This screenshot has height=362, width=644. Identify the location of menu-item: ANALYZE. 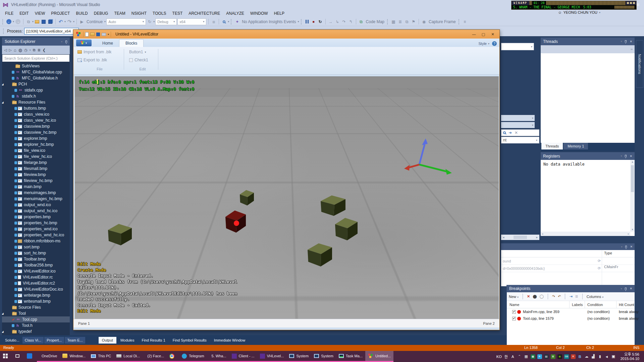
(235, 13).